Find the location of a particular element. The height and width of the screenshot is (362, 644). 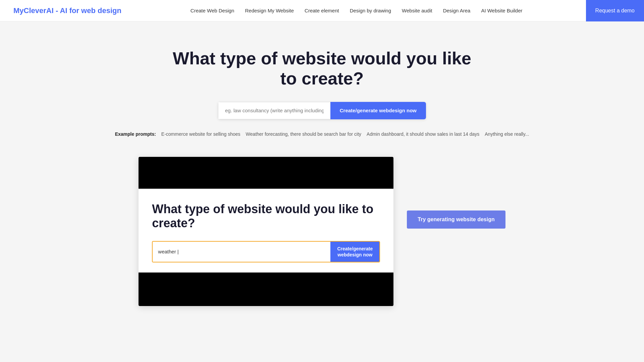

hero-search-bar: Create/generate webdesign now is located at coordinates (322, 111).